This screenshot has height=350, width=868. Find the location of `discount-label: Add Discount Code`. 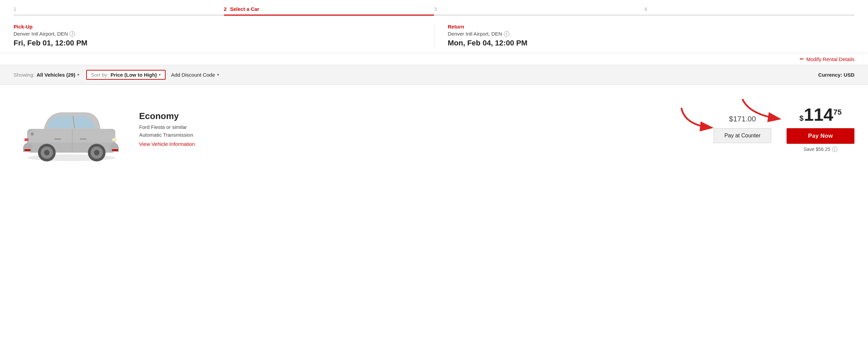

discount-label: Add Discount Code is located at coordinates (193, 75).